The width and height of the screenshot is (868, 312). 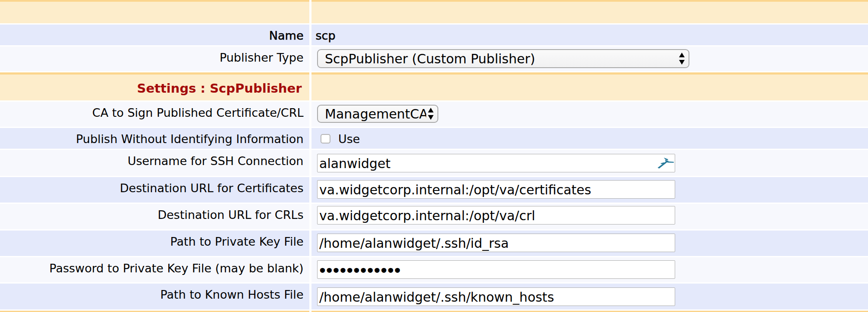 What do you see at coordinates (434, 216) in the screenshot?
I see `crl-url-row: Destination URL for CRLs` at bounding box center [434, 216].